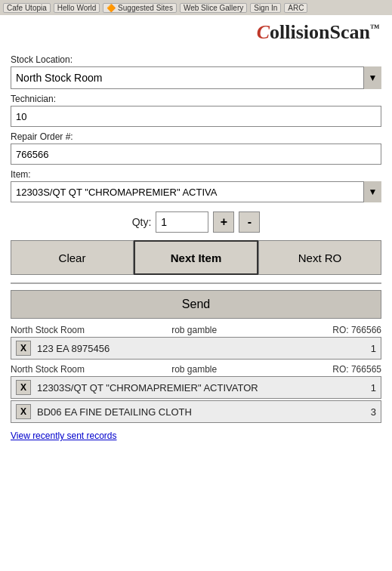 The height and width of the screenshot is (571, 392). I want to click on technician-label: Technician:, so click(196, 99).